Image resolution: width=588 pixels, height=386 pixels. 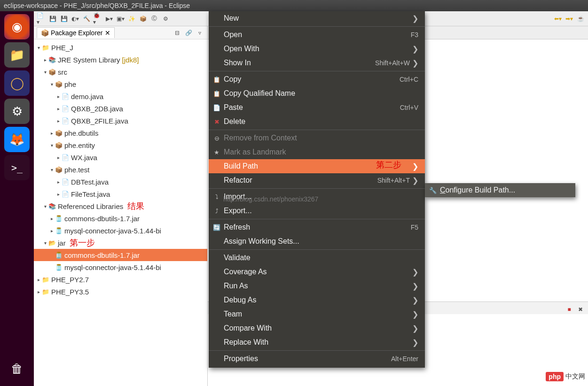 What do you see at coordinates (217, 211) in the screenshot?
I see `export-icon: ⤴` at bounding box center [217, 211].